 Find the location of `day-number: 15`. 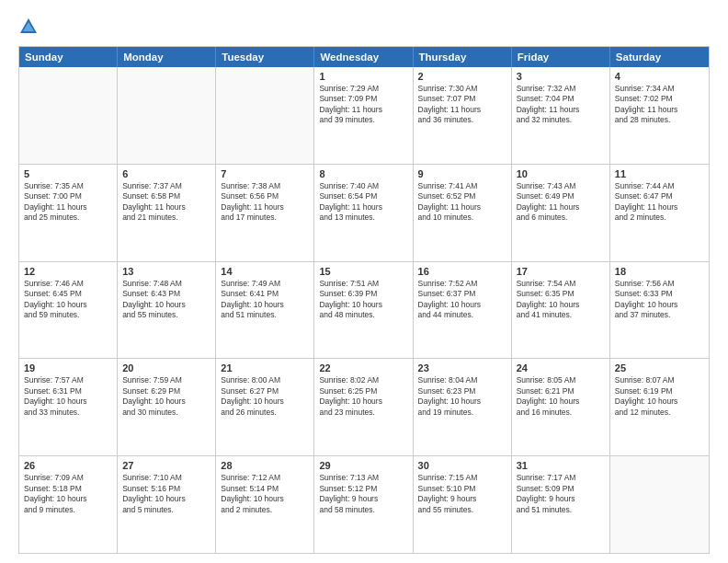

day-number: 15 is located at coordinates (363, 271).